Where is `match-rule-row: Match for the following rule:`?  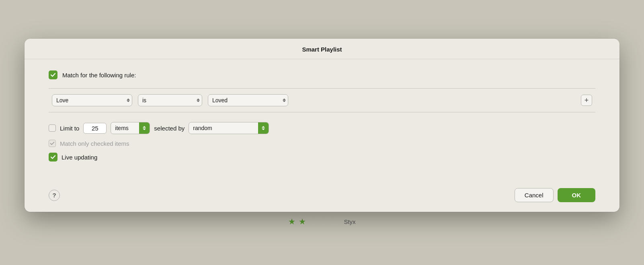 match-rule-row: Match for the following rule: is located at coordinates (322, 75).